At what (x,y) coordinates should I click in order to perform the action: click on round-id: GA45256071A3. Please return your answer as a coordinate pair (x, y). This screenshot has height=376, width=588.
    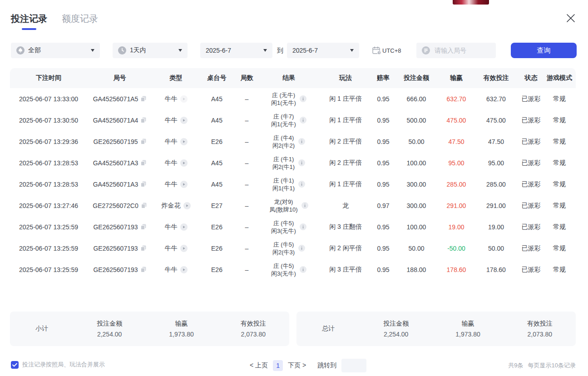
    Looking at the image, I should click on (116, 184).